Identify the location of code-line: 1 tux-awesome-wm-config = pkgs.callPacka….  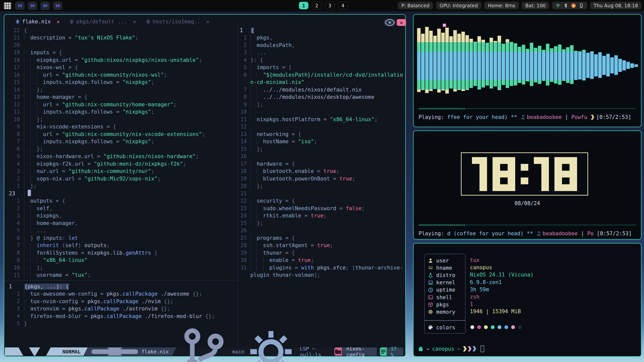
(123, 294).